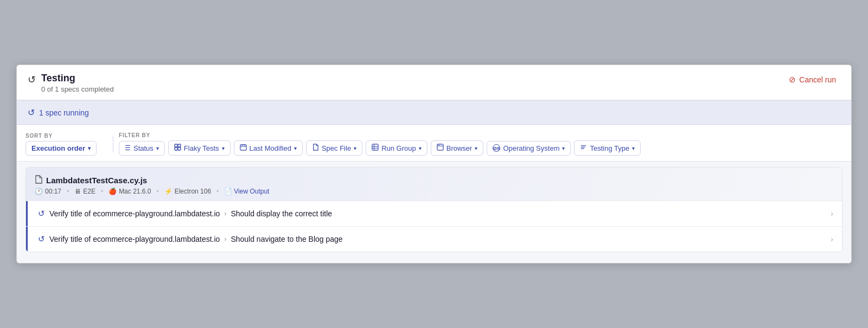 The image size is (868, 328). What do you see at coordinates (191, 214) in the screenshot?
I see `test-name: Verify title of ecommerce-playground.lam…` at bounding box center [191, 214].